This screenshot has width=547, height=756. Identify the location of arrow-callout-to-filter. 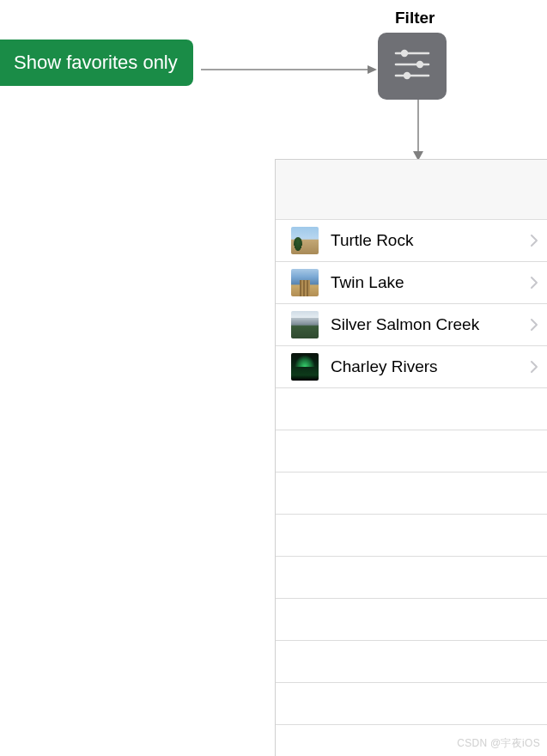
(289, 65).